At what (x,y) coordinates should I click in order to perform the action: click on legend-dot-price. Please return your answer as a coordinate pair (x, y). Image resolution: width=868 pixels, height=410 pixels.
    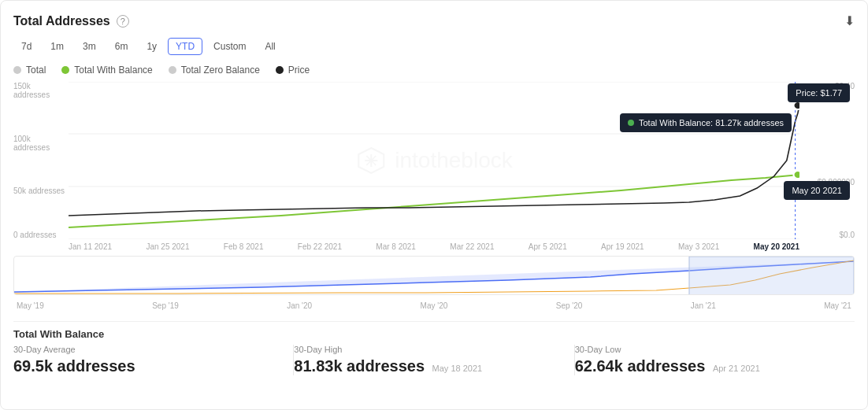
    Looking at the image, I should click on (280, 70).